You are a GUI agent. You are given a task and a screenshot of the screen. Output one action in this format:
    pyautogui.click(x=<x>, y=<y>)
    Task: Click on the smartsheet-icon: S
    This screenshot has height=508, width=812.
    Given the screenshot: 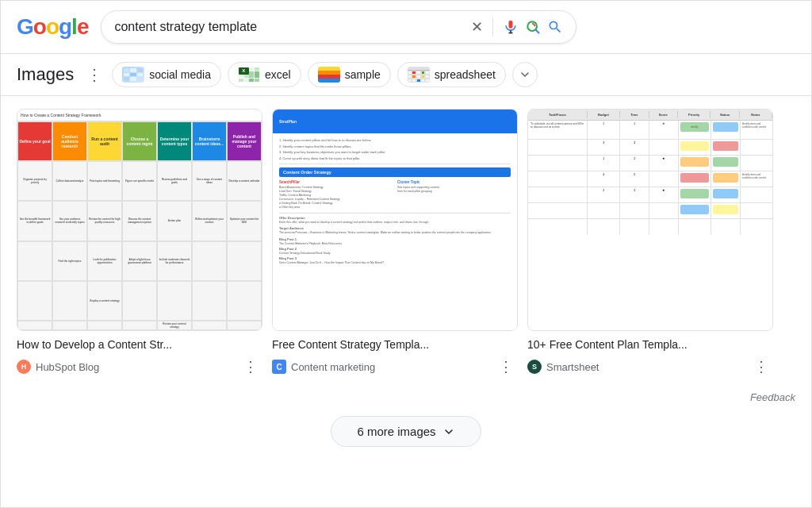 What is the action you would take?
    pyautogui.click(x=534, y=367)
    